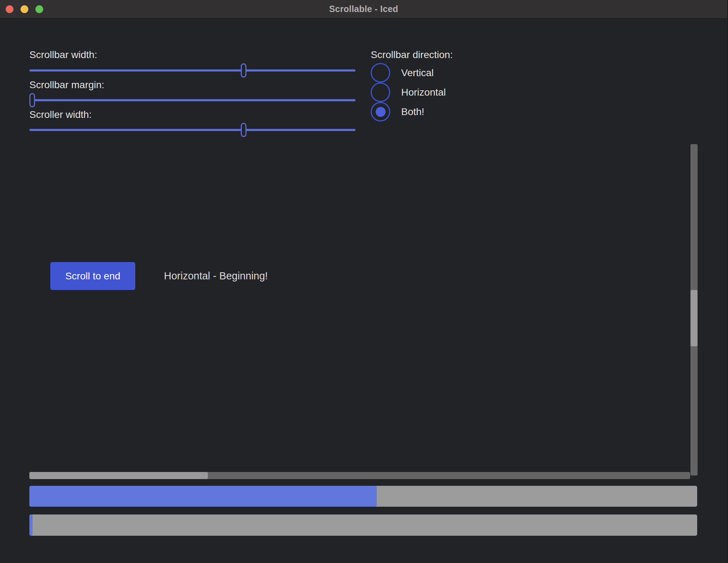 This screenshot has width=728, height=563. I want to click on button-row: Scroll to end Horizontal - Beginning!, so click(93, 276).